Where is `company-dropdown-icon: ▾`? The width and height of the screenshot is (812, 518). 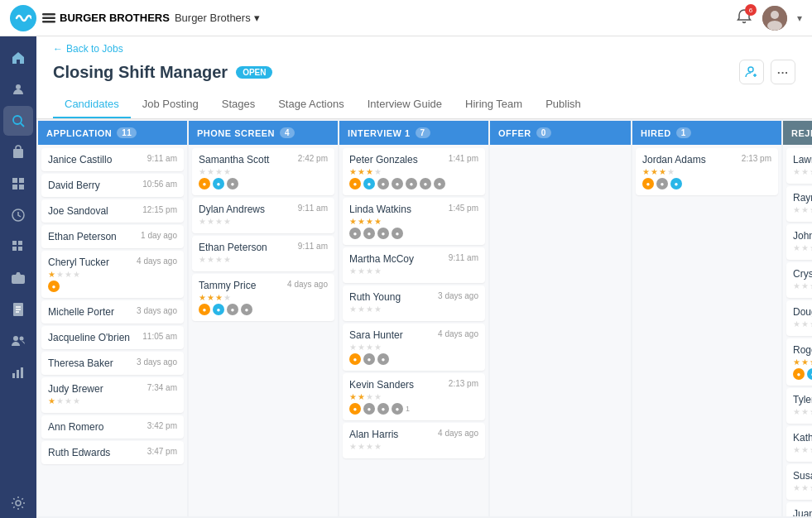
company-dropdown-icon: ▾ is located at coordinates (257, 18).